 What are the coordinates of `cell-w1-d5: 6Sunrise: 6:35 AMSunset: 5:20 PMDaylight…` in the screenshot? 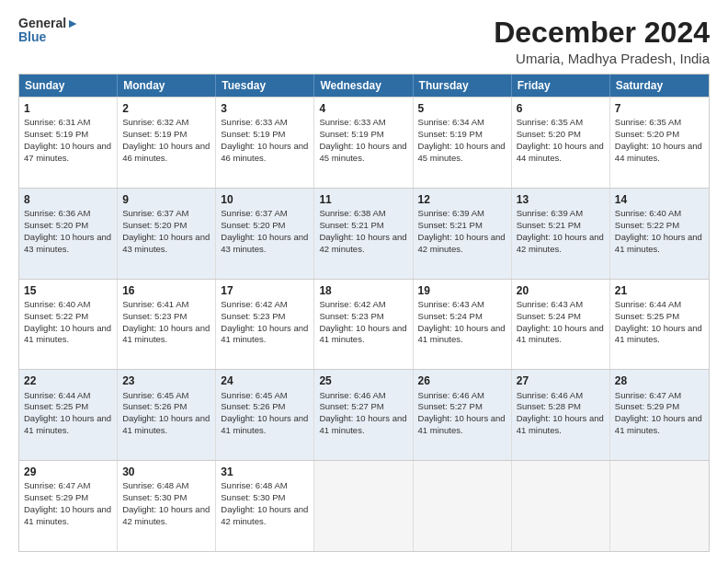 It's located at (561, 143).